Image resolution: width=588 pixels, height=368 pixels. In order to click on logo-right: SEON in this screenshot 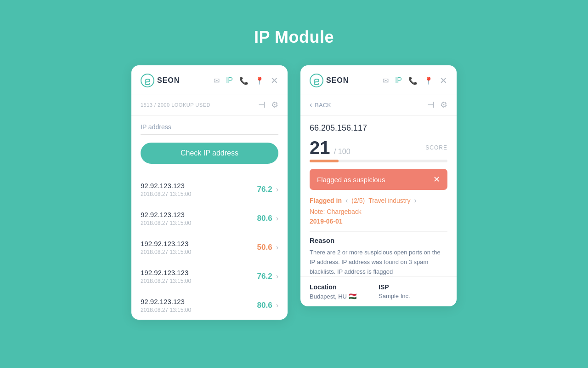, I will do `click(329, 80)`.